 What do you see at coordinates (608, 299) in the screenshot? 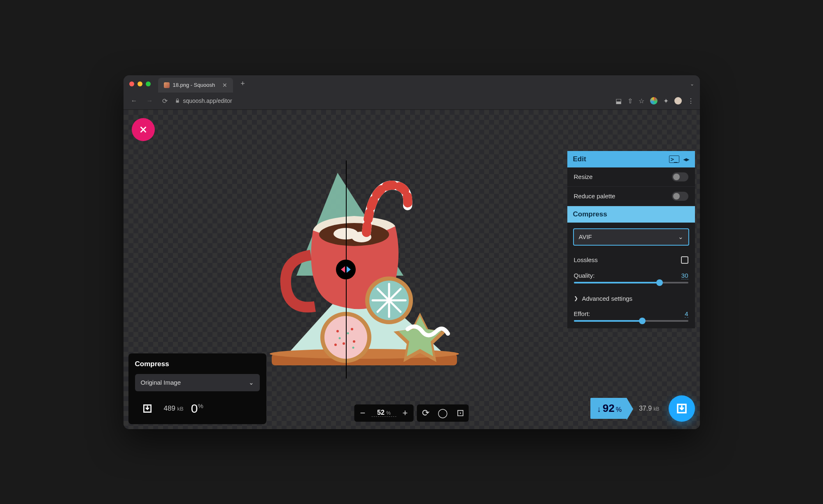
I see `advanced-label: Advanced settings` at bounding box center [608, 299].